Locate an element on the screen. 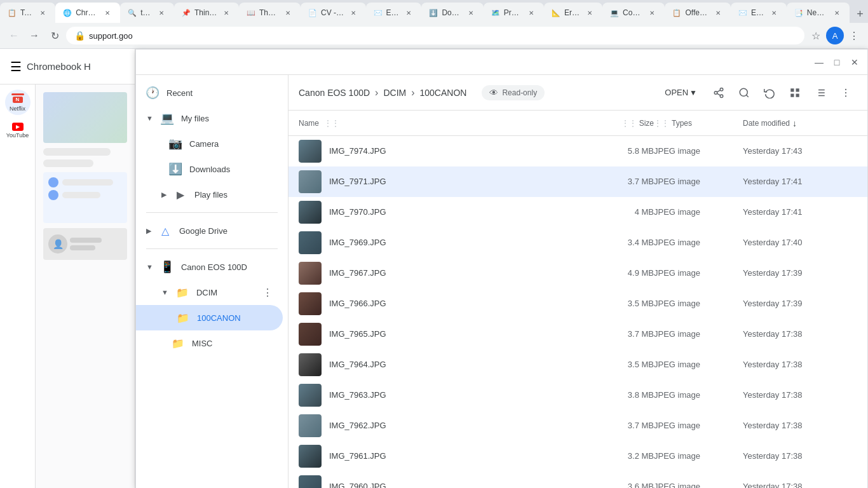 This screenshot has width=868, height=488. forward-button: → is located at coordinates (34, 36).